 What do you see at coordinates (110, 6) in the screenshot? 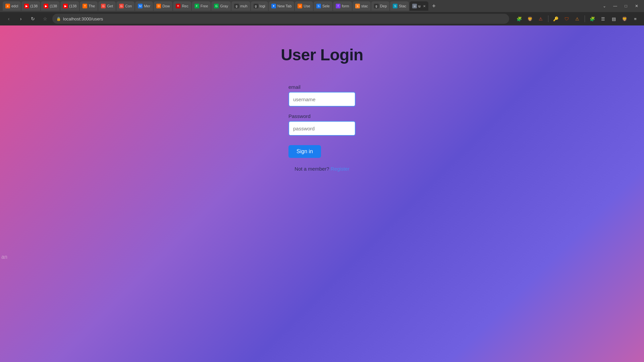
I see `tab-label-gmail1: Get` at bounding box center [110, 6].